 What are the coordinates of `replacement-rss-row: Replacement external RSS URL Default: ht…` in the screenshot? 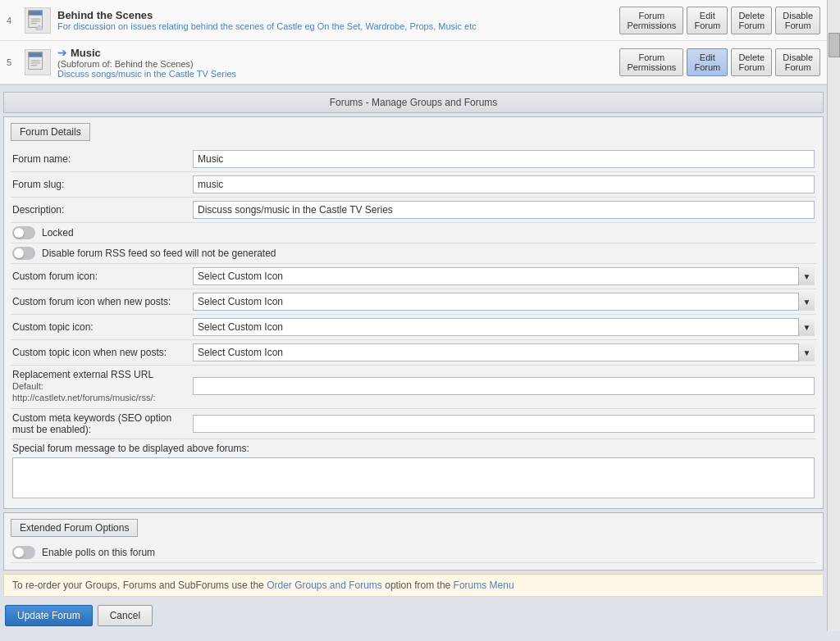 It's located at (413, 387).